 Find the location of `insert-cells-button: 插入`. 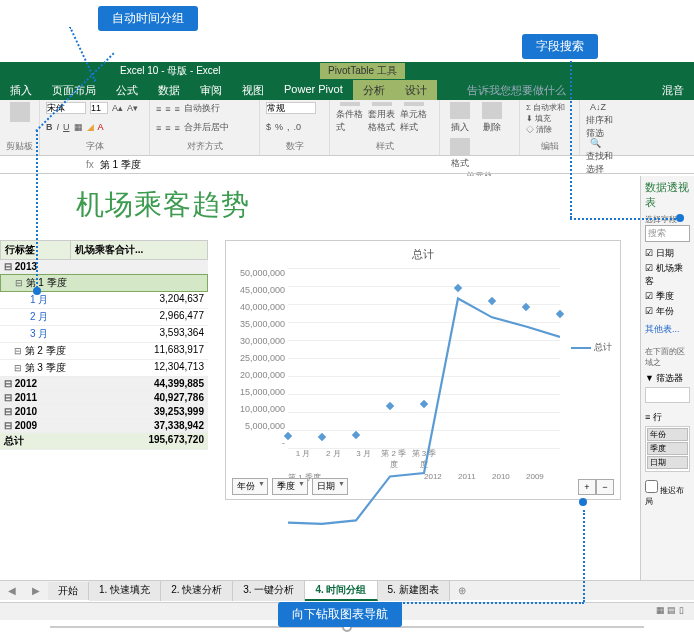

insert-cells-button: 插入 is located at coordinates (460, 118).